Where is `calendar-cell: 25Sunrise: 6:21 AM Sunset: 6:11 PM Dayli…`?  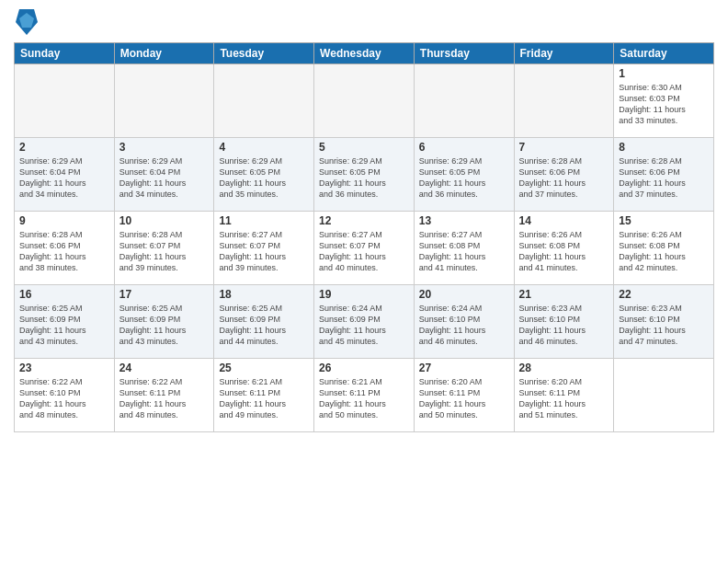 calendar-cell: 25Sunrise: 6:21 AM Sunset: 6:11 PM Dayli… is located at coordinates (265, 396).